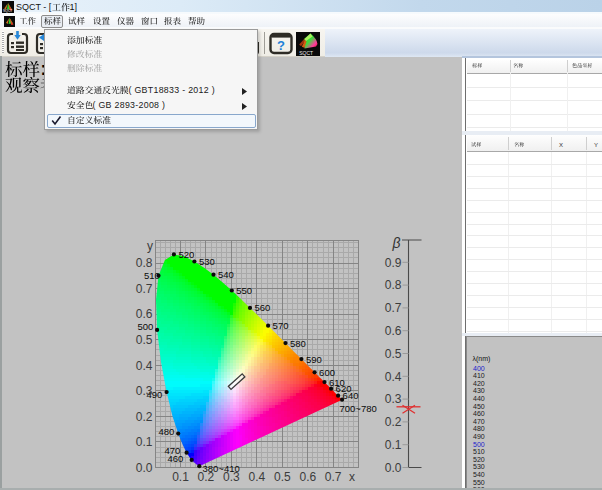 This screenshot has height=490, width=602. Describe the element at coordinates (146, 326) in the screenshot. I see `svg-text: 500` at that location.